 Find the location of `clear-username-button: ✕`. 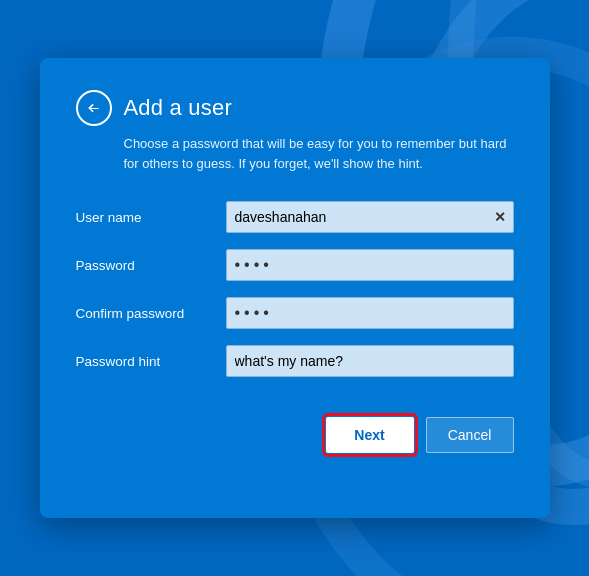

clear-username-button: ✕ is located at coordinates (500, 217).